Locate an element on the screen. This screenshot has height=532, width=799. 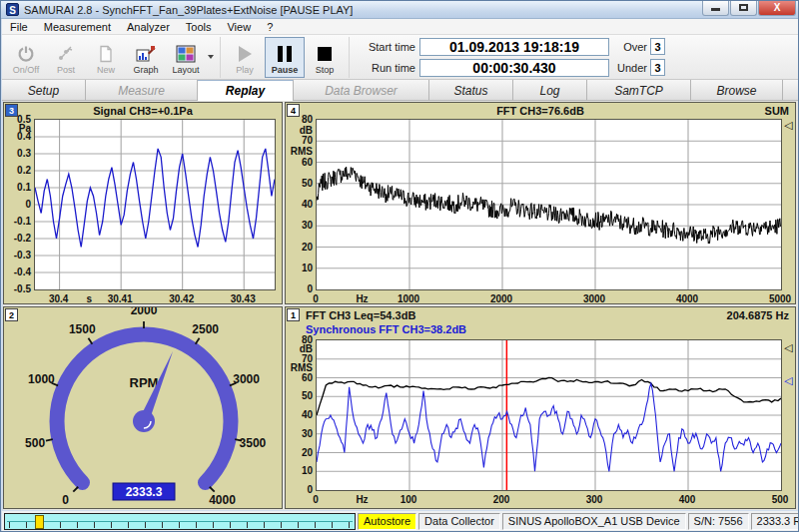
gauge-tick-label: 2500 is located at coordinates (206, 329).